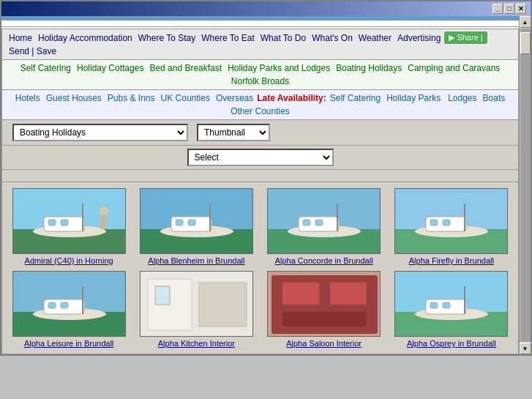 Image resolution: width=532 pixels, height=399 pixels. What do you see at coordinates (332, 38) in the screenshot?
I see `nav-whats-on: What's On` at bounding box center [332, 38].